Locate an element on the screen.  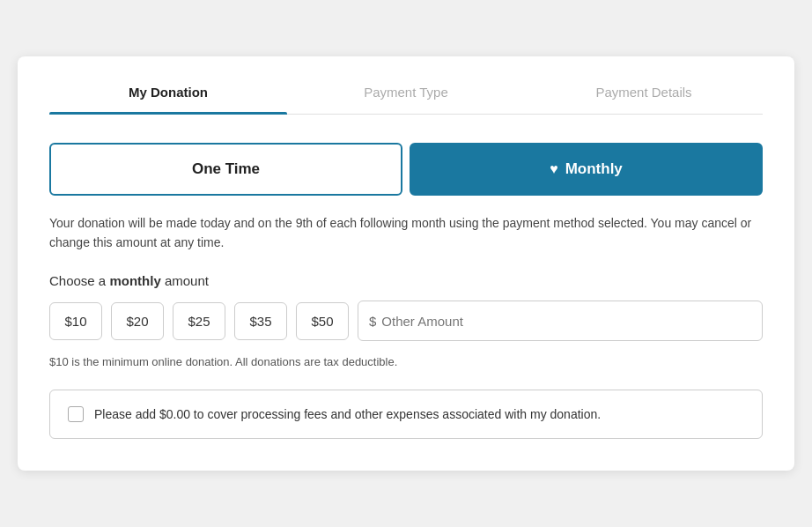
amount-button-20: $20 is located at coordinates (137, 321).